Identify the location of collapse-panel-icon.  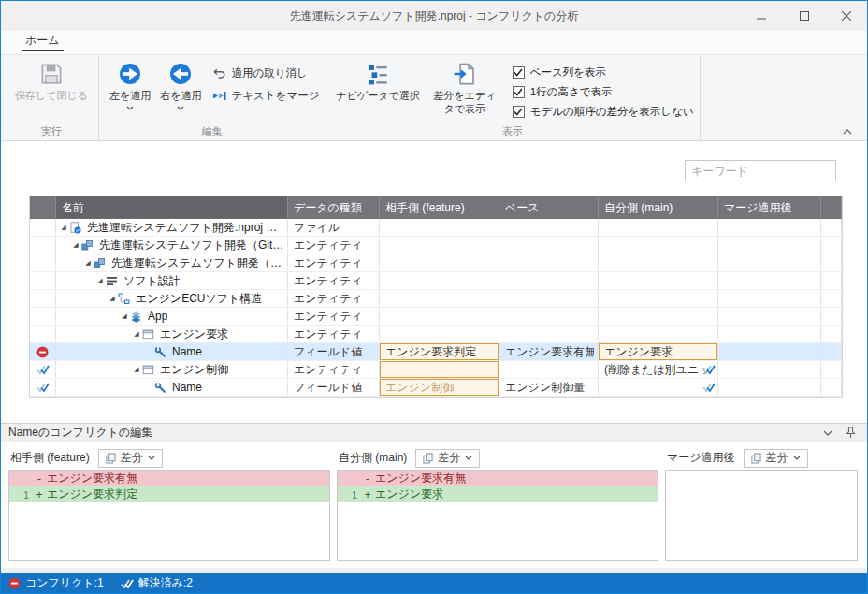
(828, 433).